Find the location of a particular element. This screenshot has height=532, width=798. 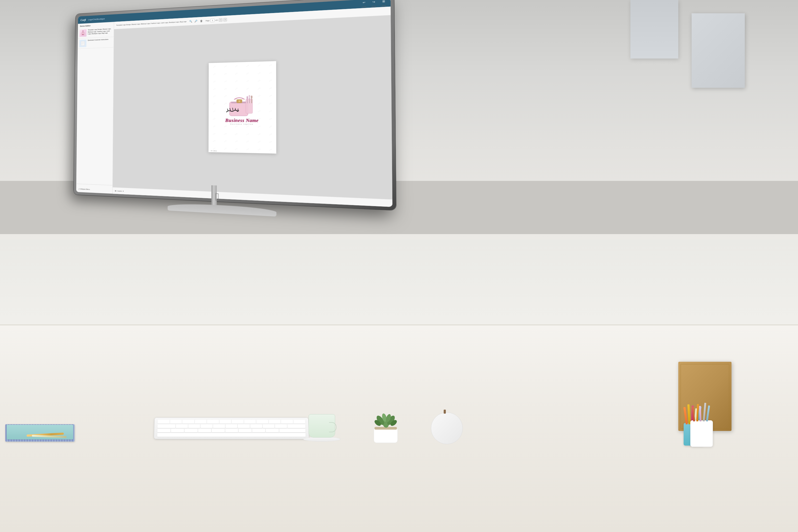

plant-group is located at coordinates (386, 423).